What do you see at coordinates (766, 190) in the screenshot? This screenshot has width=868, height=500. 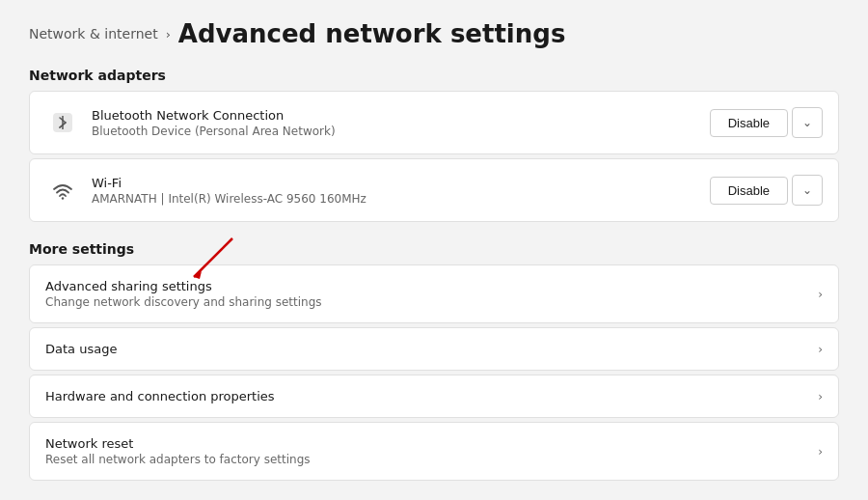 I see `adapter-actions-wifi: Disable ⌄` at bounding box center [766, 190].